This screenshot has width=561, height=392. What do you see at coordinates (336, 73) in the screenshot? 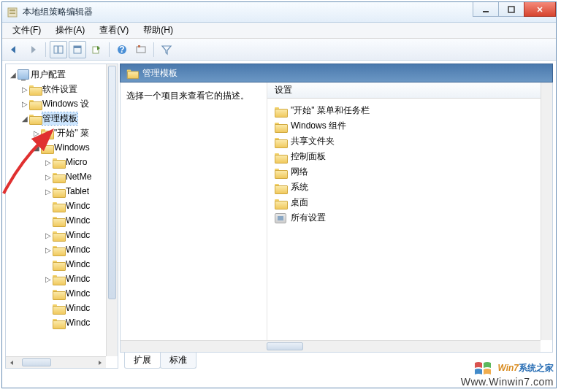
I see `details-header: 管理模板` at bounding box center [336, 73].